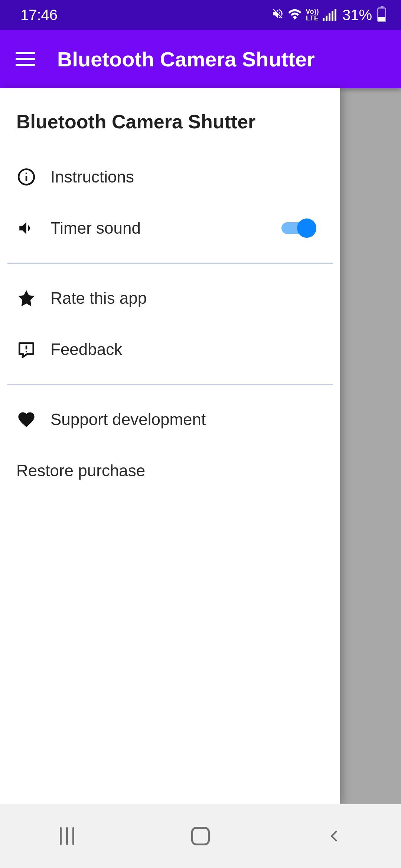 Image resolution: width=401 pixels, height=868 pixels. Describe the element at coordinates (26, 349) in the screenshot. I see `feedback-icon` at that location.